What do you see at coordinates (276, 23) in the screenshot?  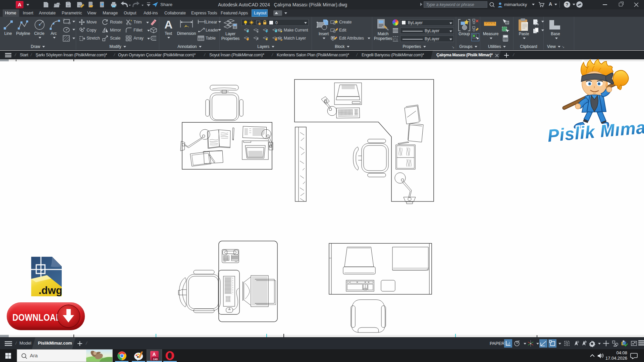 I see `svg-text: 0` at bounding box center [276, 23].